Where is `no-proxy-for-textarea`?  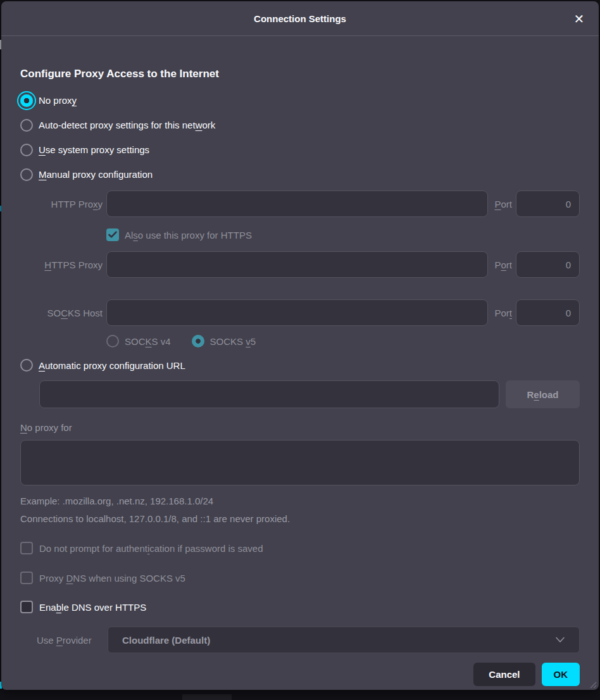
no-proxy-for-textarea is located at coordinates (300, 463).